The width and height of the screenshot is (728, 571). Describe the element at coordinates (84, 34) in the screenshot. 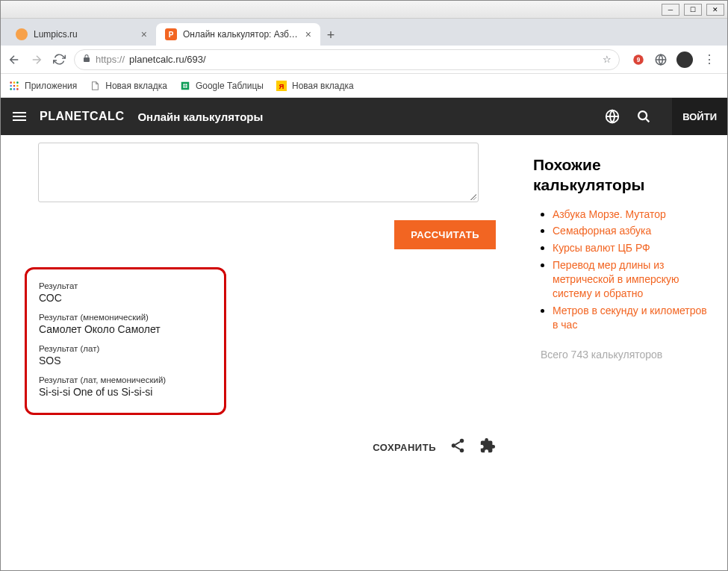

I see `tab-title: Lumpics.ru` at that location.